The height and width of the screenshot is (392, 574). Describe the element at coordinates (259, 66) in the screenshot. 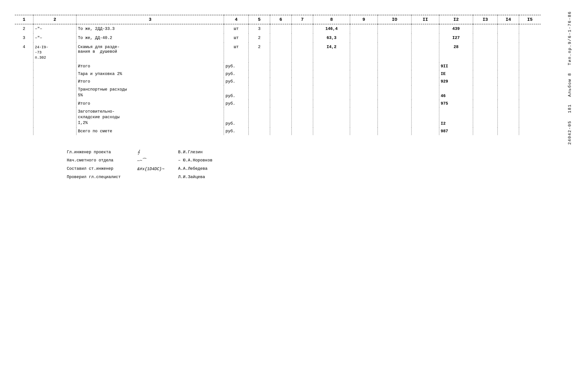

I see `sum1-c5` at that location.